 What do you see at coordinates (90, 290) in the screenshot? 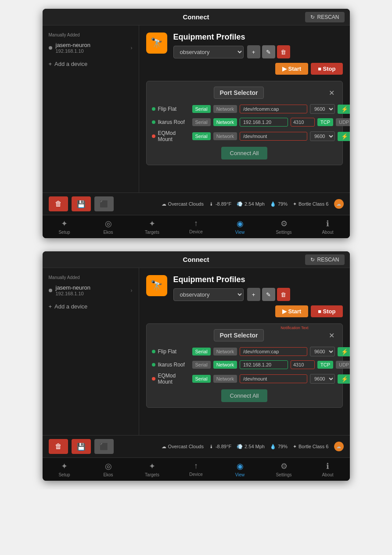
I see `sidebar-device-bottom: jasem-neuron 192.168.1.10 ›` at bounding box center [90, 290].